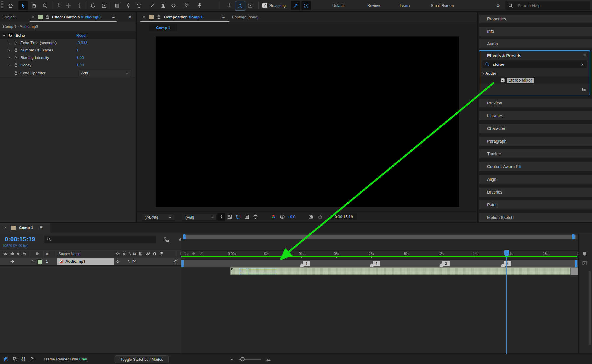 This screenshot has height=364, width=592. I want to click on timeline-search-input, so click(101, 240).